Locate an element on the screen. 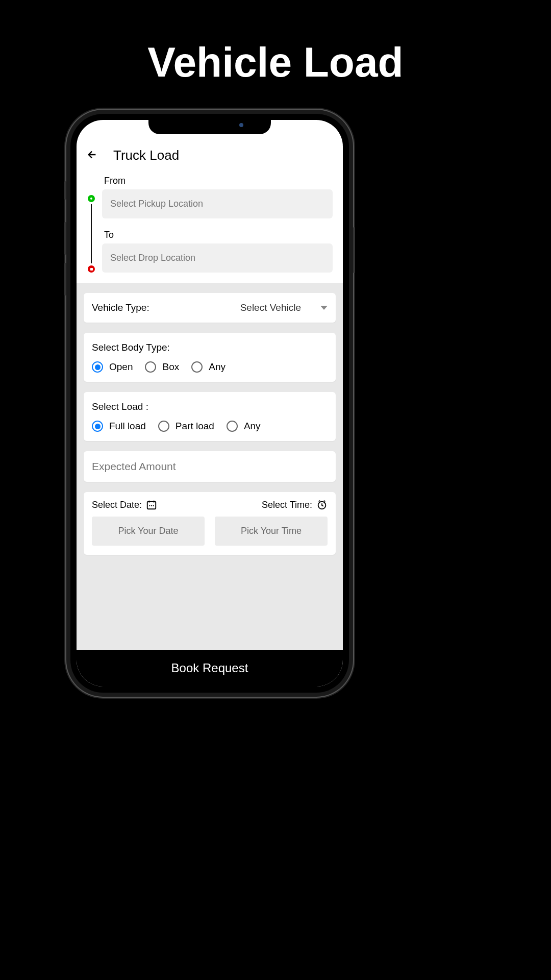  load-option-any: Any is located at coordinates (244, 426).